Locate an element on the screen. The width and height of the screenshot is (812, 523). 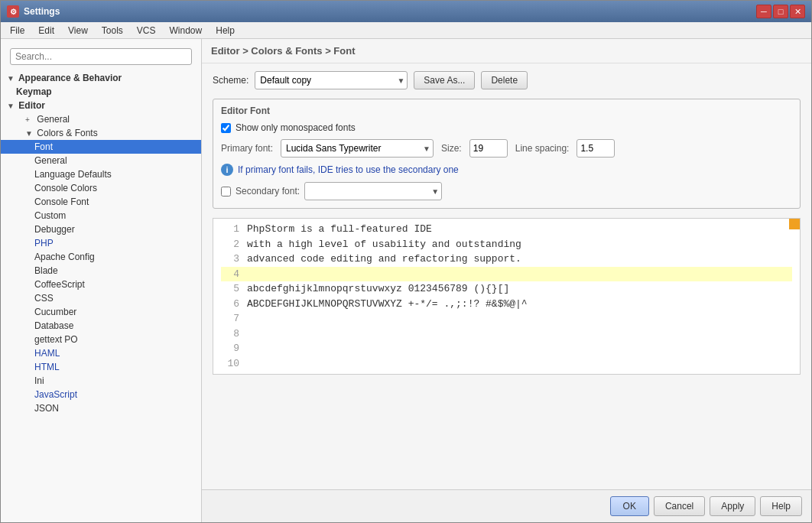
secondary-font-row: Secondary font: ▼ is located at coordinates (506, 191).